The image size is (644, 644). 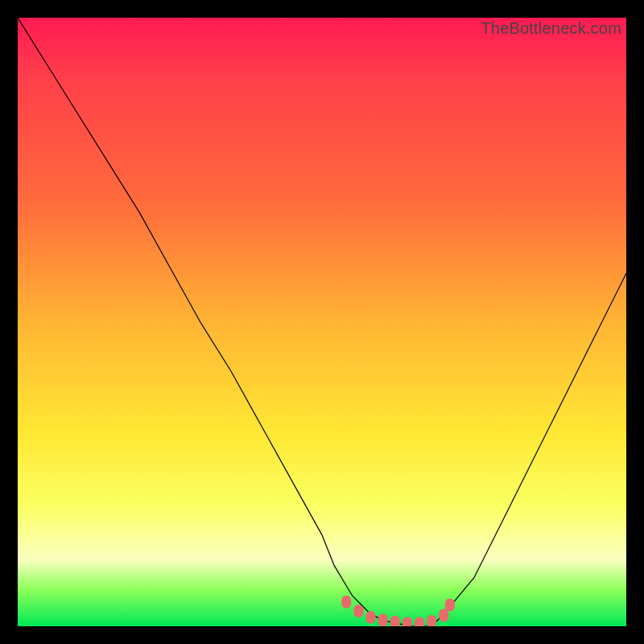 I want to click on optimal-zone-markers, so click(x=398, y=611).